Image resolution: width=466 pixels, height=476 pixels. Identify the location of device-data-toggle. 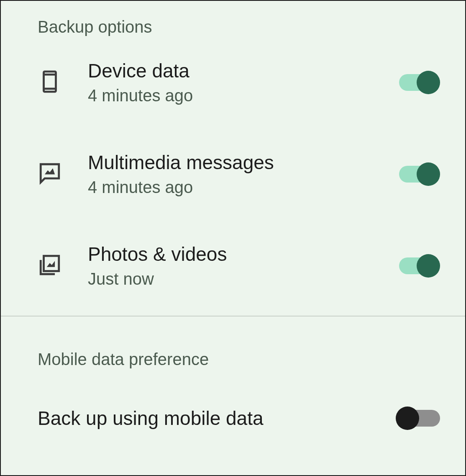
(420, 82).